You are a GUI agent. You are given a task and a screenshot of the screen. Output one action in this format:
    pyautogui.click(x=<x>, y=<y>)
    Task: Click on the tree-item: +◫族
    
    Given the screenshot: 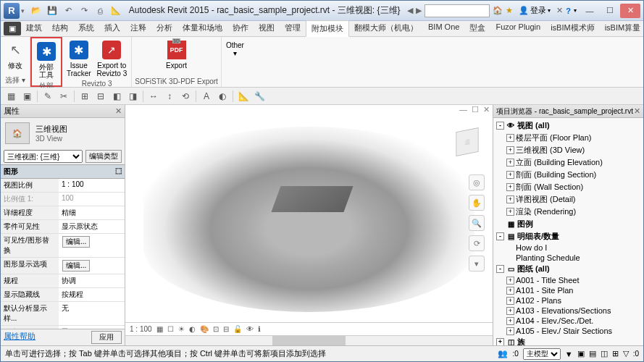 What is the action you would take?
    pyautogui.click(x=568, y=340)
    